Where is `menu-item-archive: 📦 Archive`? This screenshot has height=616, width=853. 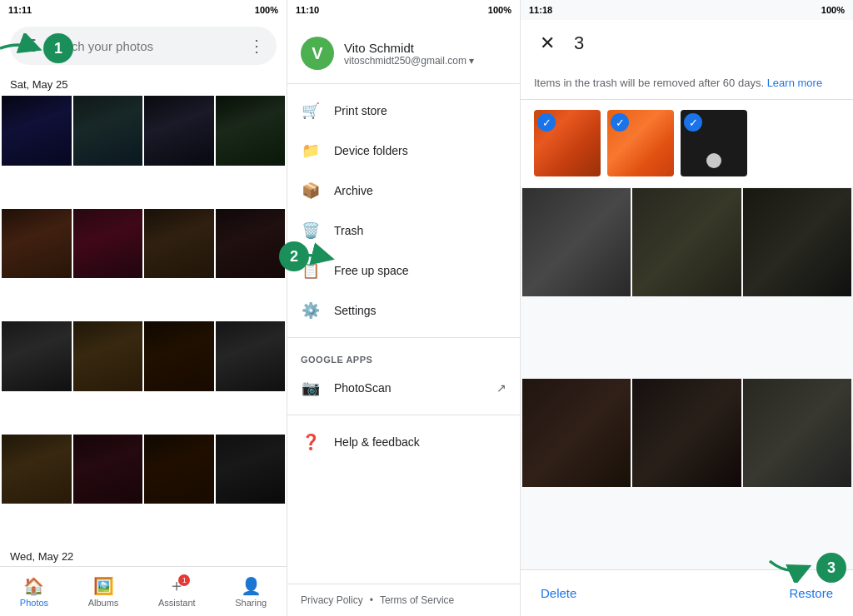
menu-item-archive: 📦 Archive is located at coordinates (403, 191).